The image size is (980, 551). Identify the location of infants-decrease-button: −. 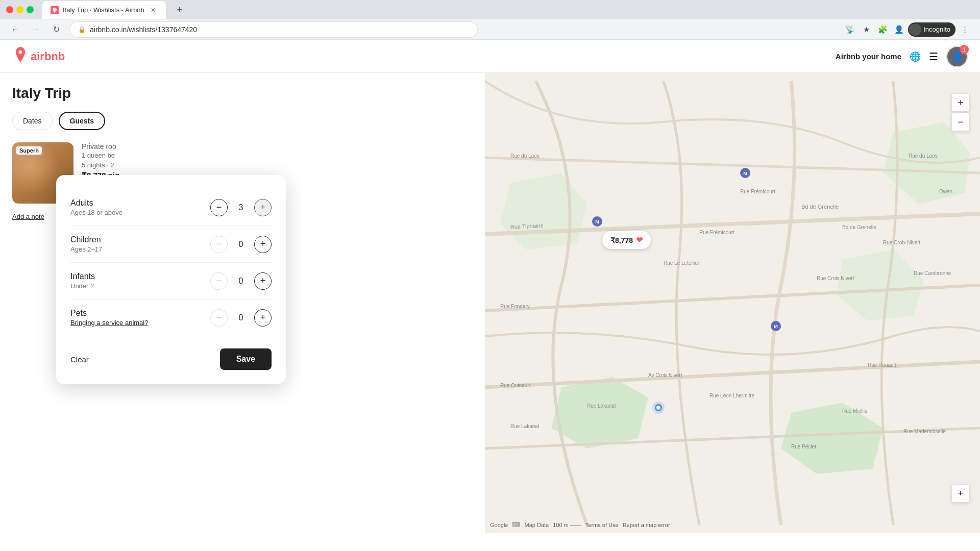
(219, 281).